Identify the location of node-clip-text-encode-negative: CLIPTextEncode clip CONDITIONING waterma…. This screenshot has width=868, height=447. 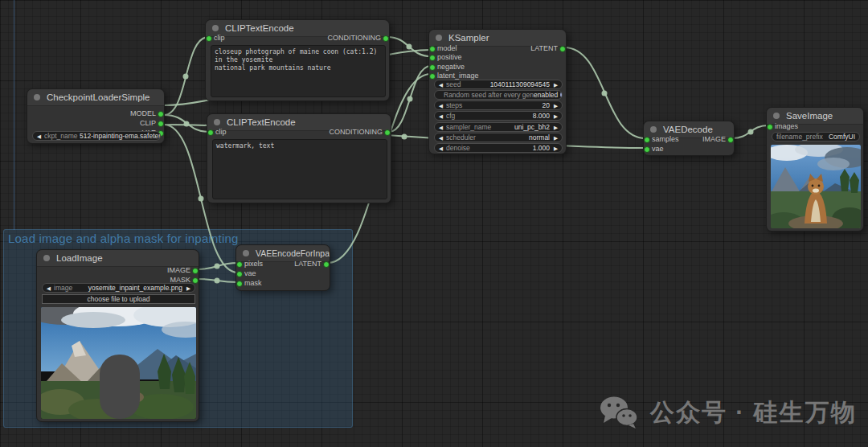
(299, 158).